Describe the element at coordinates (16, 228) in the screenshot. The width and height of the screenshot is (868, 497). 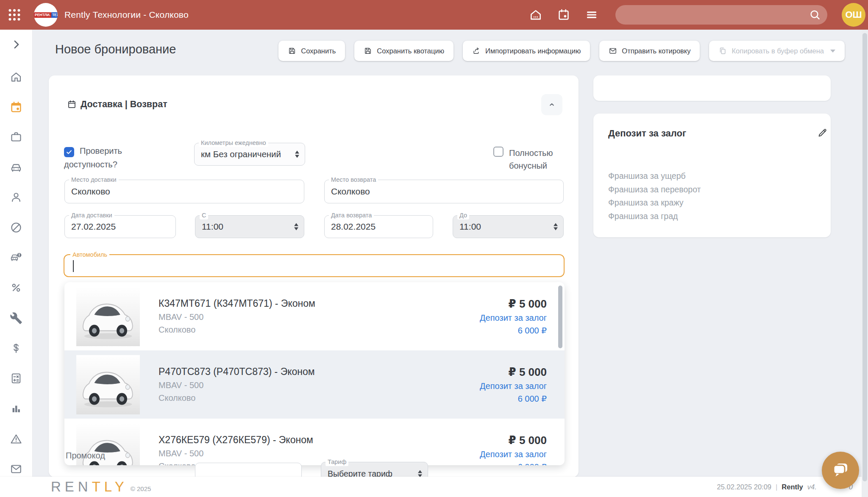
I see `sidebar-item-ban-icon` at that location.